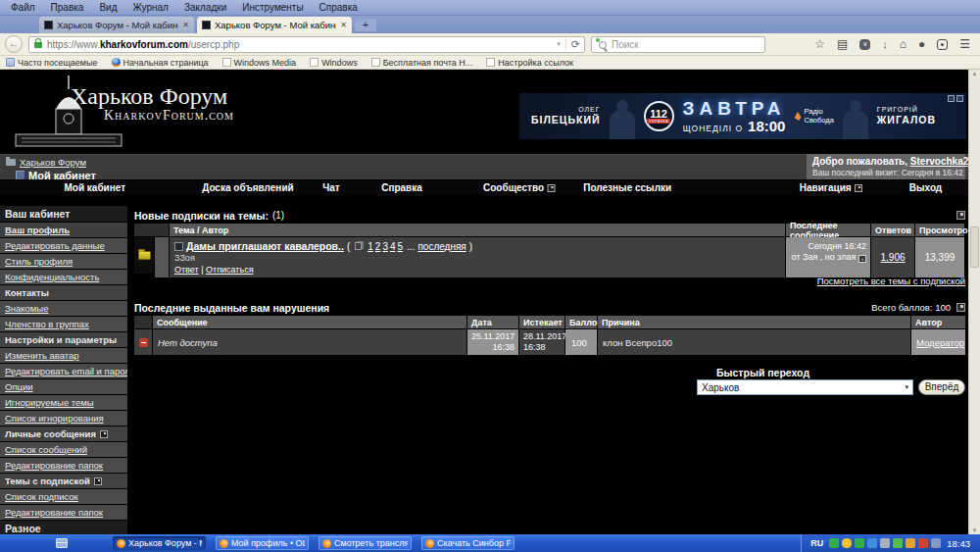 This screenshot has width=980, height=552. I want to click on messenger-icon: ●, so click(921, 44).